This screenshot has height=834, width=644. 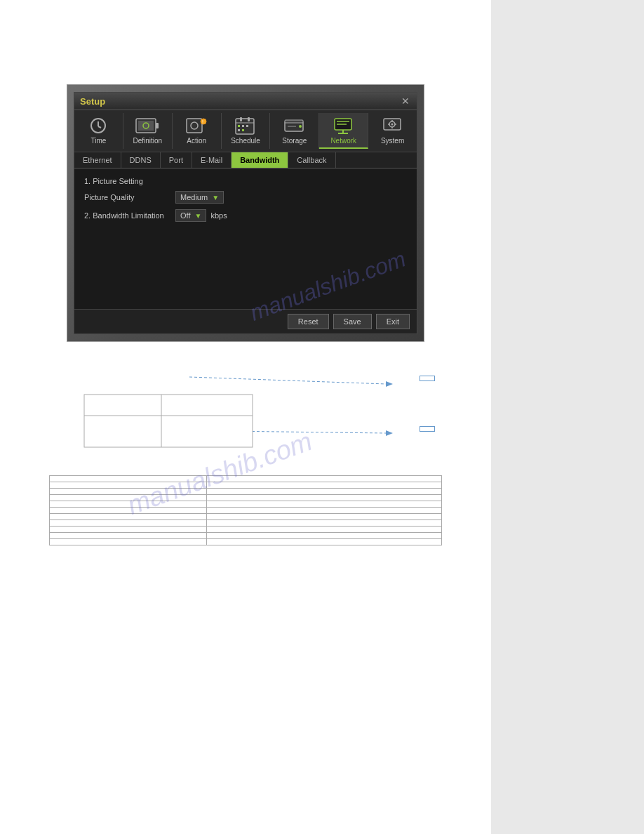 I want to click on callout-bottom, so click(x=427, y=429).